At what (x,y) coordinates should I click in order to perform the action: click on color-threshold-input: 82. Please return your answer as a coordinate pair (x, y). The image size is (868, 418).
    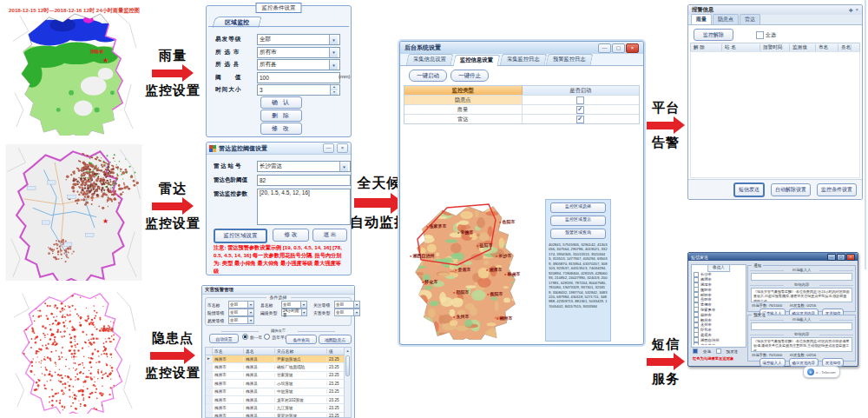
    Looking at the image, I should click on (304, 181).